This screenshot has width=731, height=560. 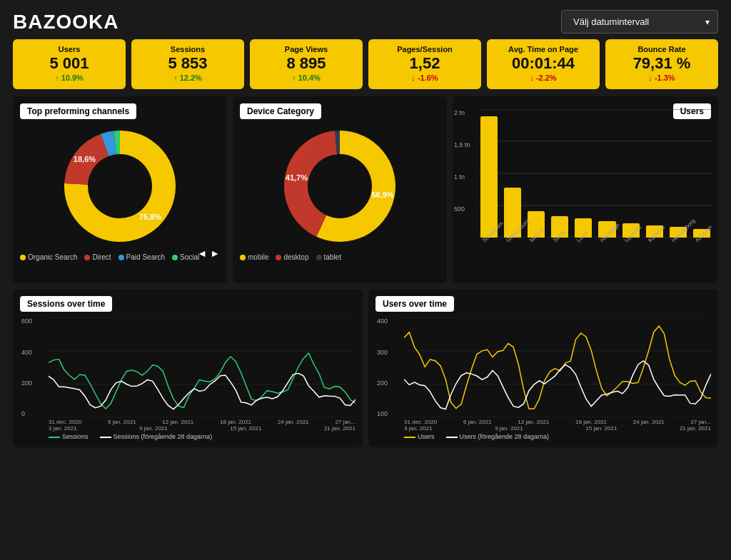 What do you see at coordinates (340, 186) in the screenshot?
I see `device-category-donut-svg: 56,9%41,7%` at bounding box center [340, 186].